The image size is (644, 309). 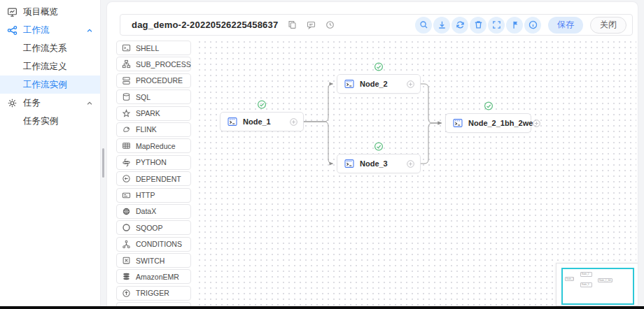 I want to click on task-type-label: FLINK, so click(x=146, y=129).